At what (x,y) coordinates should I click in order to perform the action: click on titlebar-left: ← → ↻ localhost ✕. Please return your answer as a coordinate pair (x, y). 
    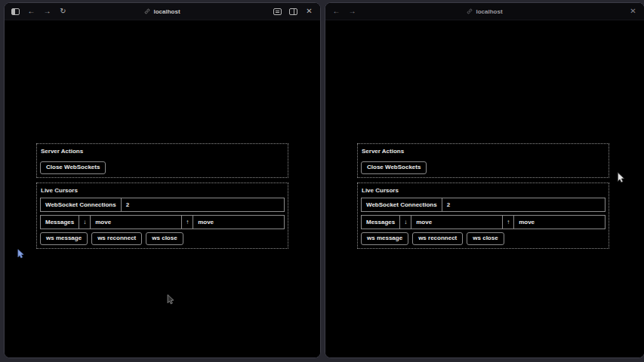
    Looking at the image, I should click on (162, 12).